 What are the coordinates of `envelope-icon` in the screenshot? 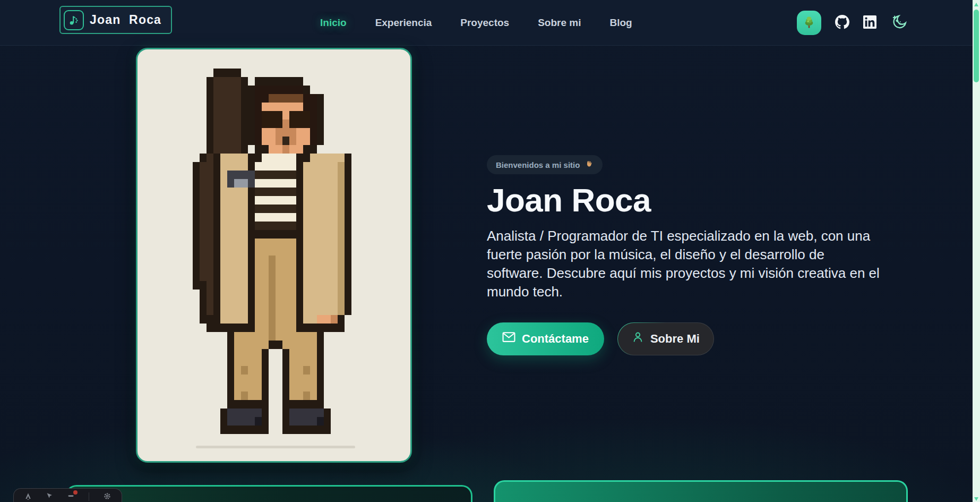 It's located at (509, 339).